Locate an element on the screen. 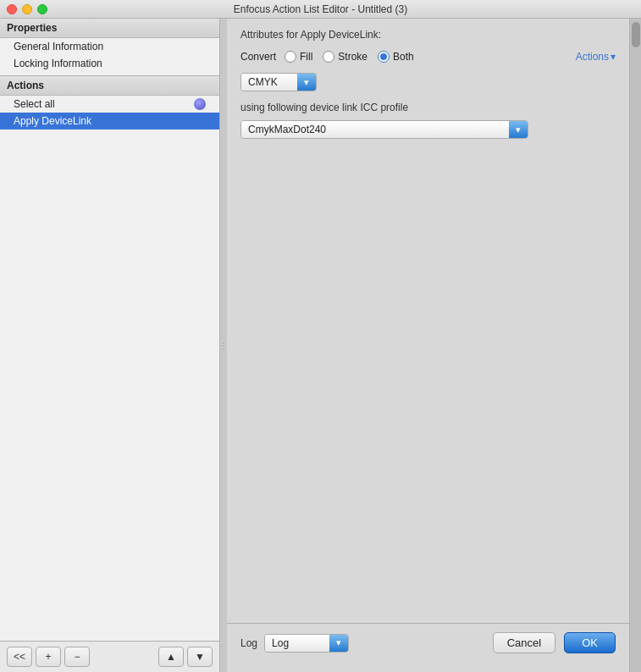  scroll-thumb is located at coordinates (636, 35).